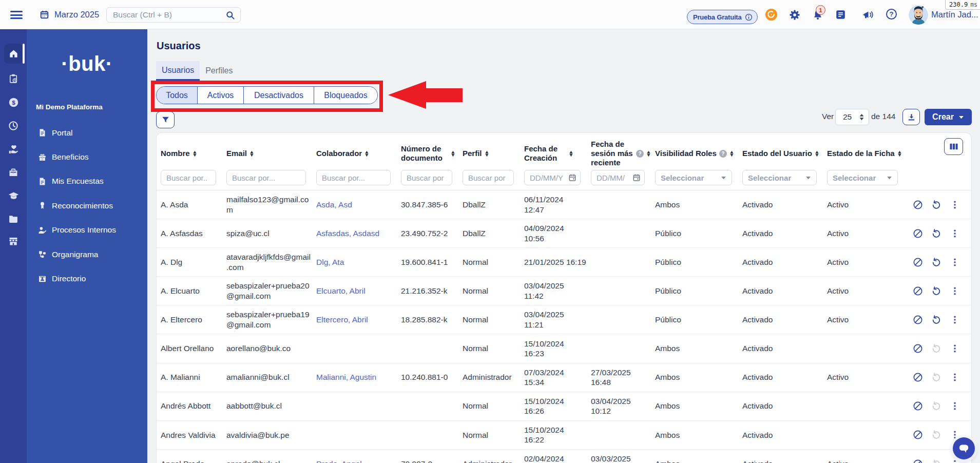 The image size is (980, 463). Describe the element at coordinates (339, 461) in the screenshot. I see `colaborador-link: Prado, Angel` at that location.